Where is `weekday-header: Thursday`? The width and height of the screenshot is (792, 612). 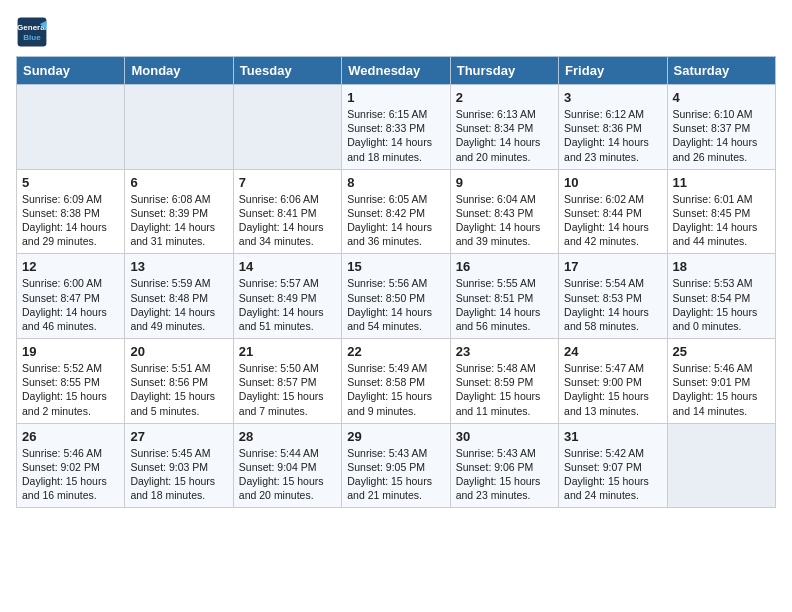
weekday-header: Thursday is located at coordinates (504, 71).